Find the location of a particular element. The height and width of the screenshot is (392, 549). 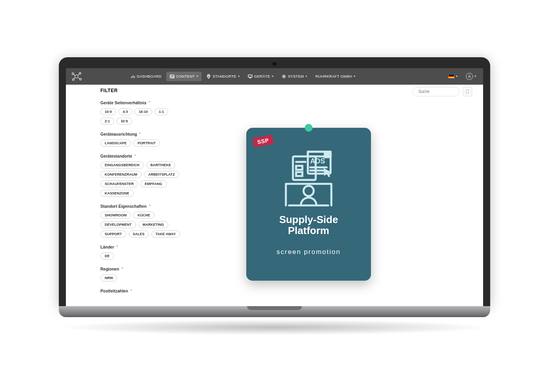

chip: PORTRAIT is located at coordinates (147, 143).